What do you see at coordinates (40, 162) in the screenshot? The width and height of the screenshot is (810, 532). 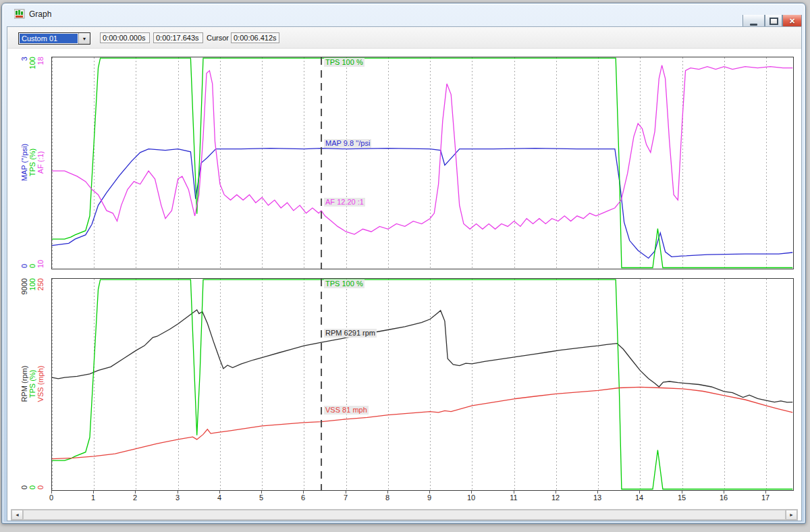 I see `y-axis-af: 10AF (:1)18` at bounding box center [40, 162].